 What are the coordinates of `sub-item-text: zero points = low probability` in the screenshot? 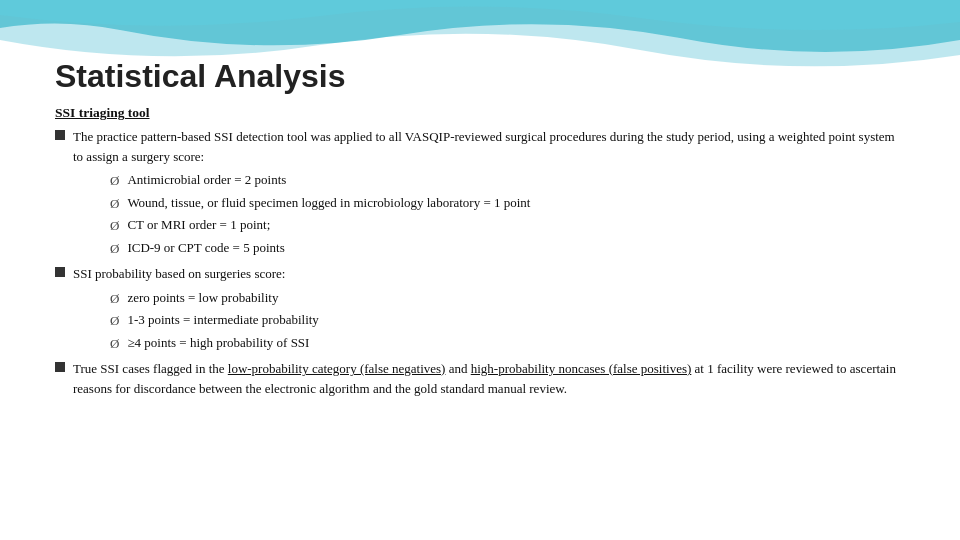 It's located at (202, 298).